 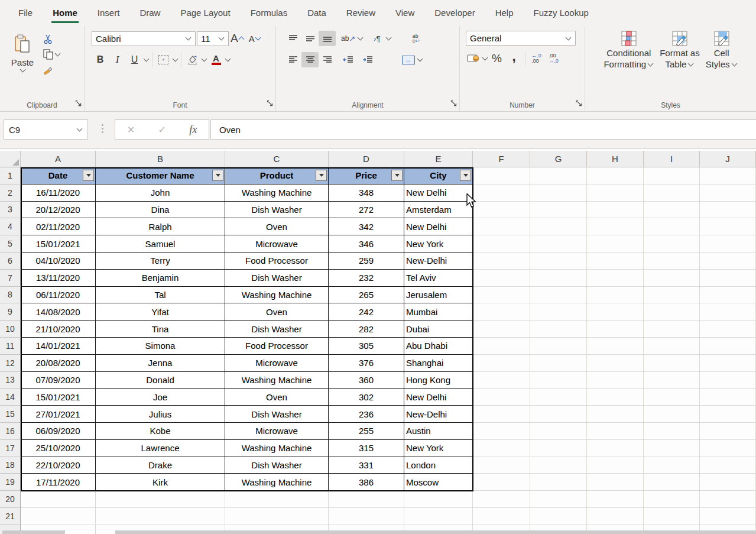 What do you see at coordinates (11, 414) in the screenshot?
I see `row-header-15: 15` at bounding box center [11, 414].